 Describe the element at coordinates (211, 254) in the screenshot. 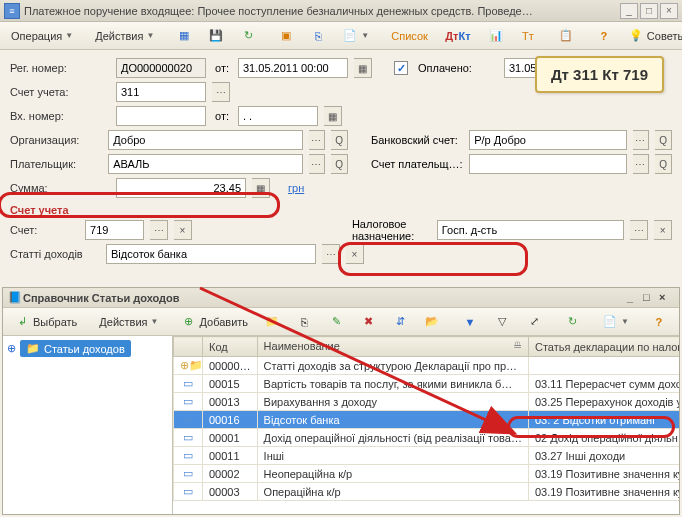

I see `income-input: Відсоток банка` at that location.